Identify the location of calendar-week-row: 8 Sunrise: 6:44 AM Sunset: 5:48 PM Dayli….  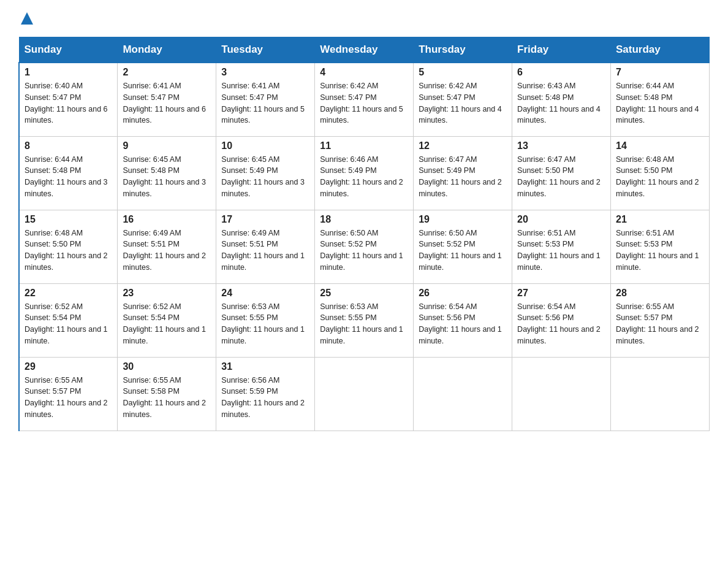
(364, 173).